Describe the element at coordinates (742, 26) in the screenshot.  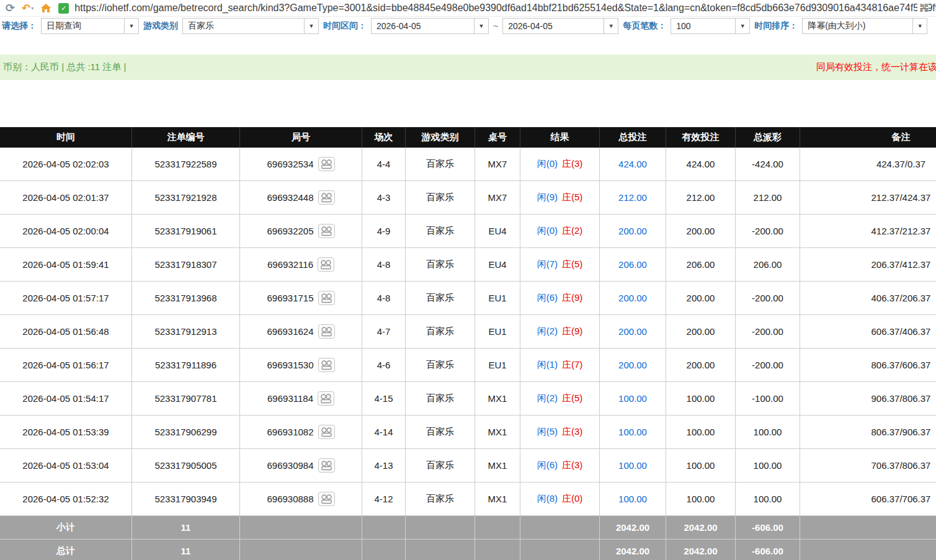
I see `chevron-down-icon: ▼` at that location.